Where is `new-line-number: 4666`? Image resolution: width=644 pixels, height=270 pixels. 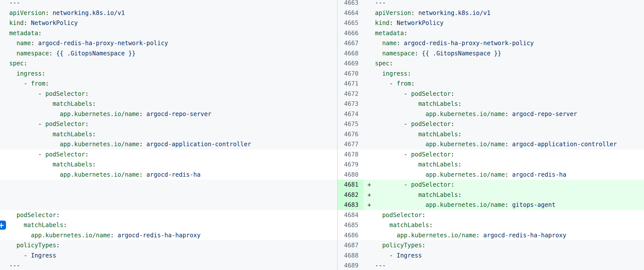 new-line-number: 4666 is located at coordinates (350, 33).